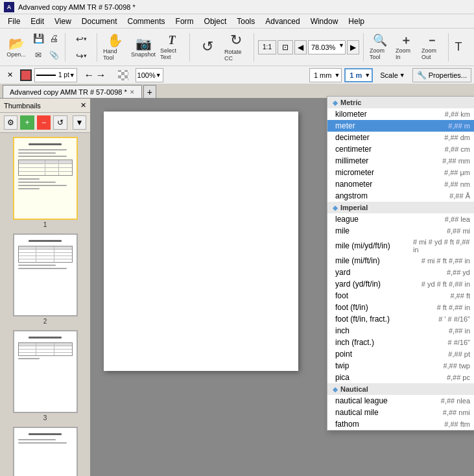  Describe the element at coordinates (45, 418) in the screenshot. I see `thumb-num-3: 3` at that location.